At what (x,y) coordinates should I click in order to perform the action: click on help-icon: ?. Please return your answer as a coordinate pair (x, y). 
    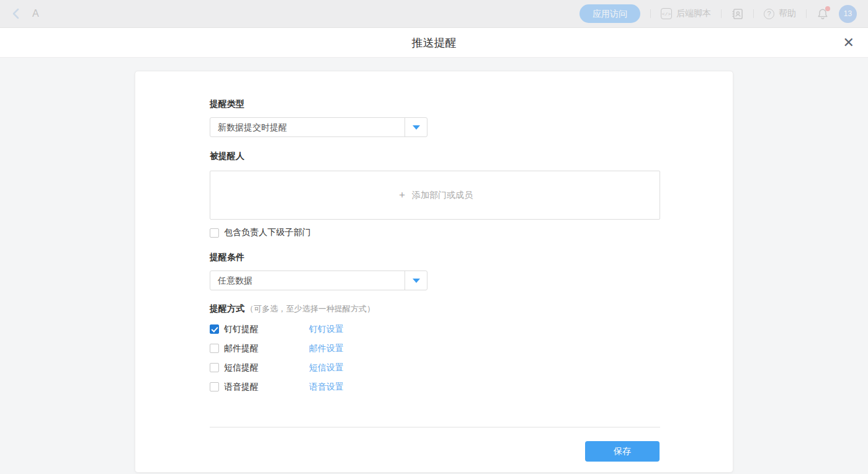
    Looking at the image, I should click on (769, 14).